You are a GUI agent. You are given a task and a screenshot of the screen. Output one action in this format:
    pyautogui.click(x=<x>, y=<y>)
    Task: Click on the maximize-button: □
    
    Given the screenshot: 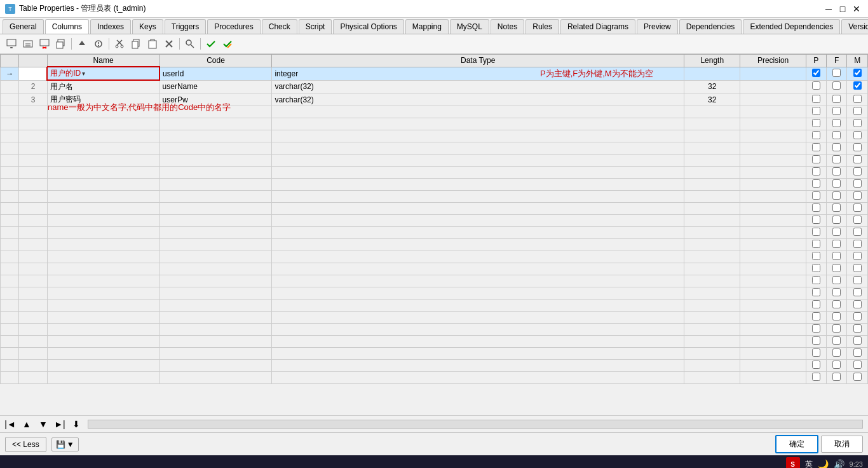 What is the action you would take?
    pyautogui.click(x=843, y=9)
    